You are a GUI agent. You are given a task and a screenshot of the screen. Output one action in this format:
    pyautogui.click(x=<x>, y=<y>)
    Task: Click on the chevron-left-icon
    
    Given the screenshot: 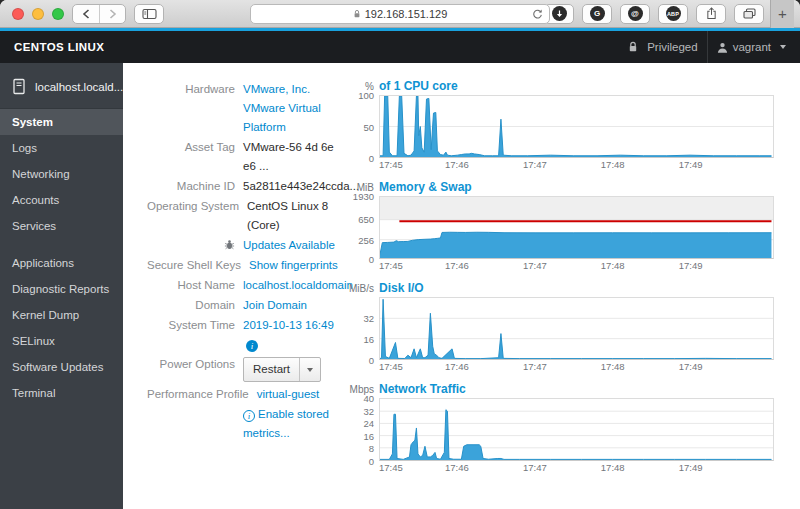 What is the action you would take?
    pyautogui.click(x=86, y=14)
    